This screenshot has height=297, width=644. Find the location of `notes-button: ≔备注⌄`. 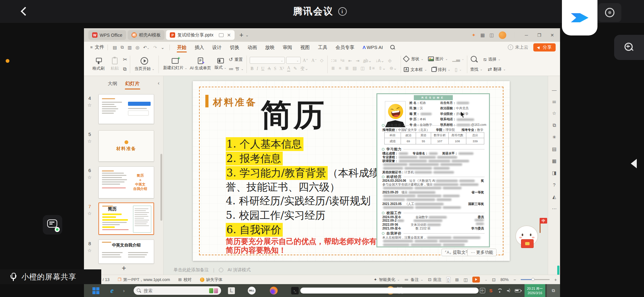

notes-button: ≔备注⌄ is located at coordinates (414, 280).